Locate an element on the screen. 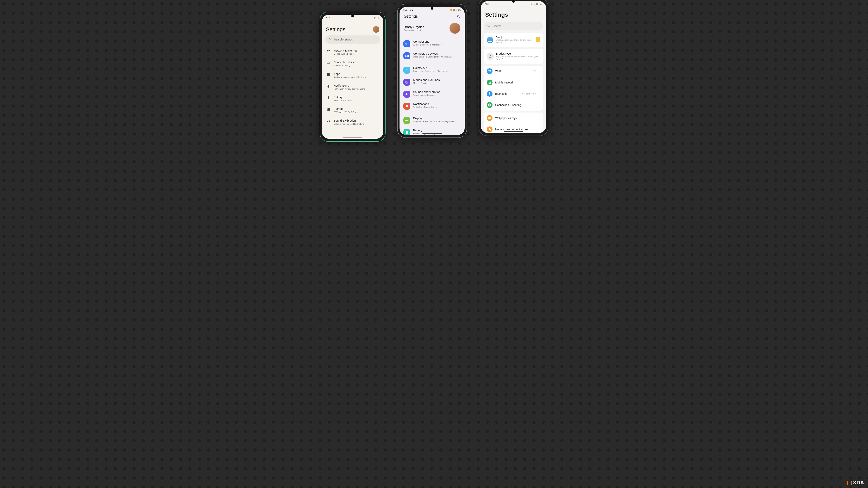 This screenshot has width=868, height=488. search-input: Search is located at coordinates (514, 26).